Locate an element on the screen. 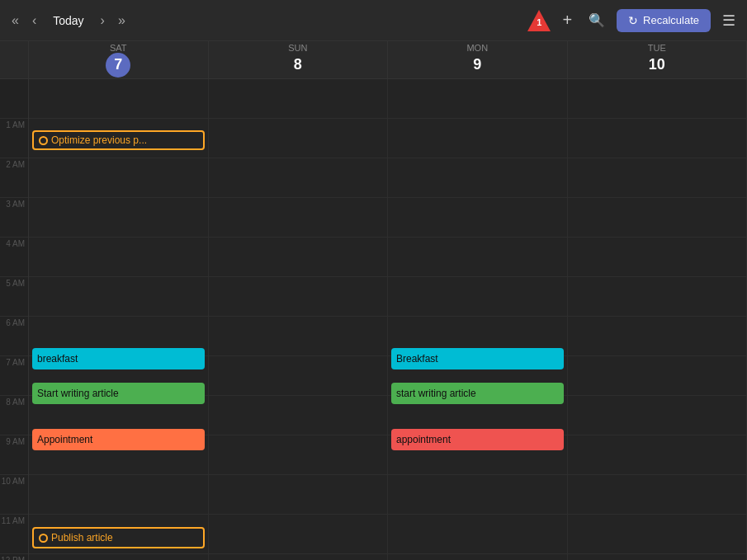 This screenshot has height=560, width=747. alert-count: 1 is located at coordinates (539, 22).